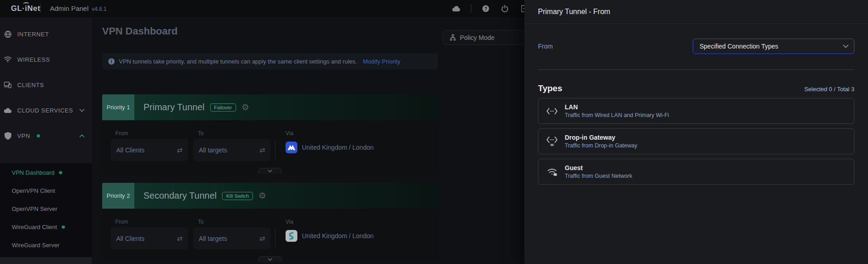 The image size is (868, 264). I want to click on policy-mode-button: Policy Mode, so click(488, 37).